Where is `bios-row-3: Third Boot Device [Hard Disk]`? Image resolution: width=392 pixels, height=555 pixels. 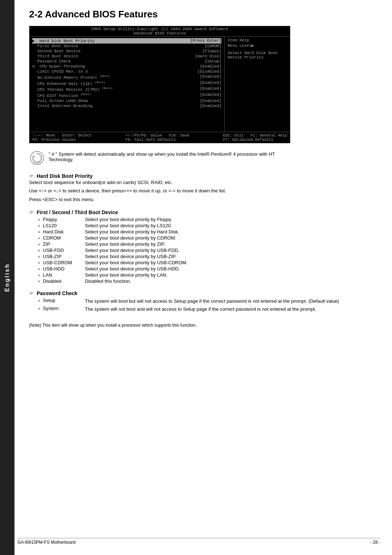 bios-row-3: Third Boot Device [Hard Disk] is located at coordinates (127, 56).